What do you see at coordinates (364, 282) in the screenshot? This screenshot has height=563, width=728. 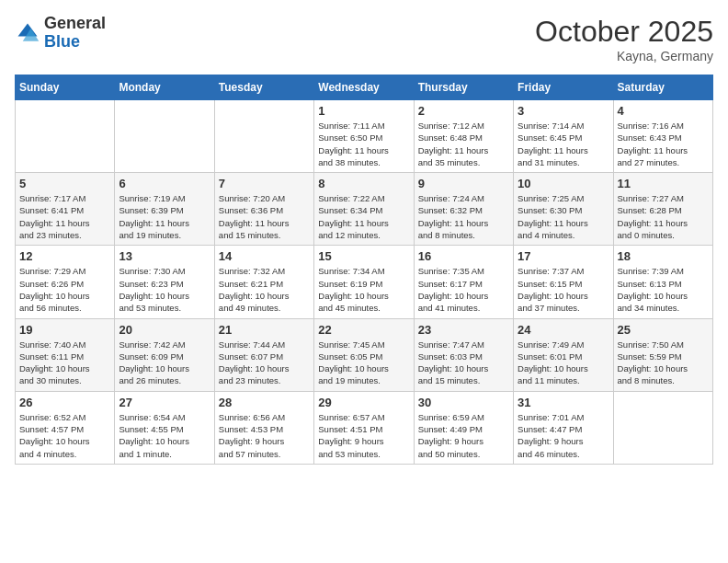 I see `calendar-cell: 15Sunrise: 7:34 AM Sunset: 6:19 PM Dayli…` at bounding box center [364, 282].